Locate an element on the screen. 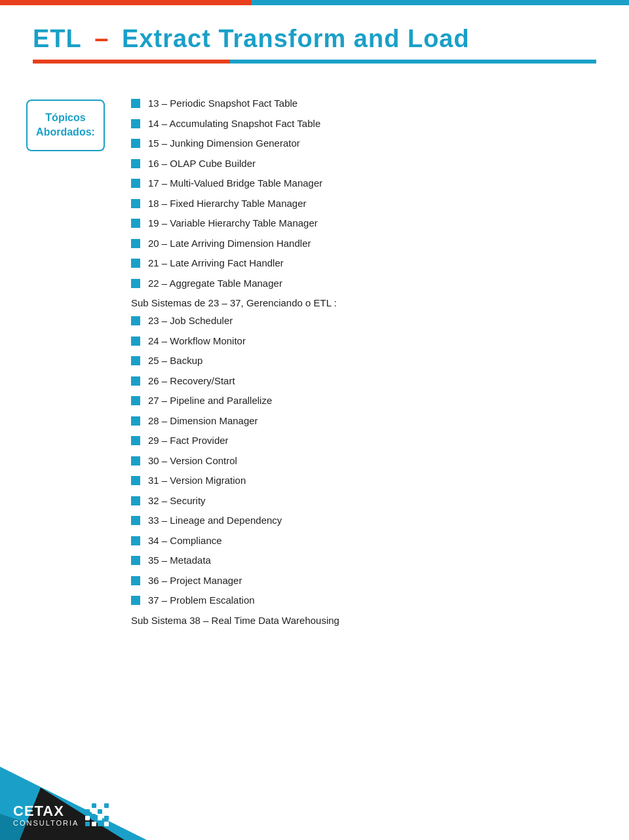  list-item-text: 21 – Late Arriving Fact Handler is located at coordinates (216, 263).